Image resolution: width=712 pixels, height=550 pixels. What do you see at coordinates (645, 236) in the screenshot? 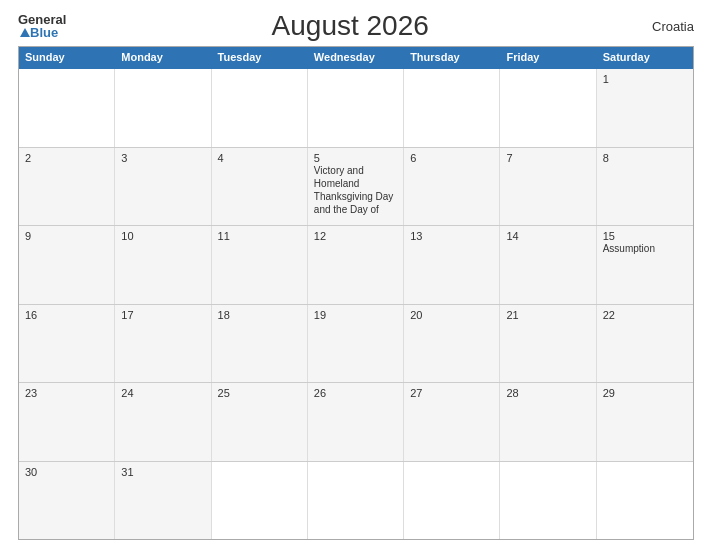
I see `cal-day-number: 15` at bounding box center [645, 236].